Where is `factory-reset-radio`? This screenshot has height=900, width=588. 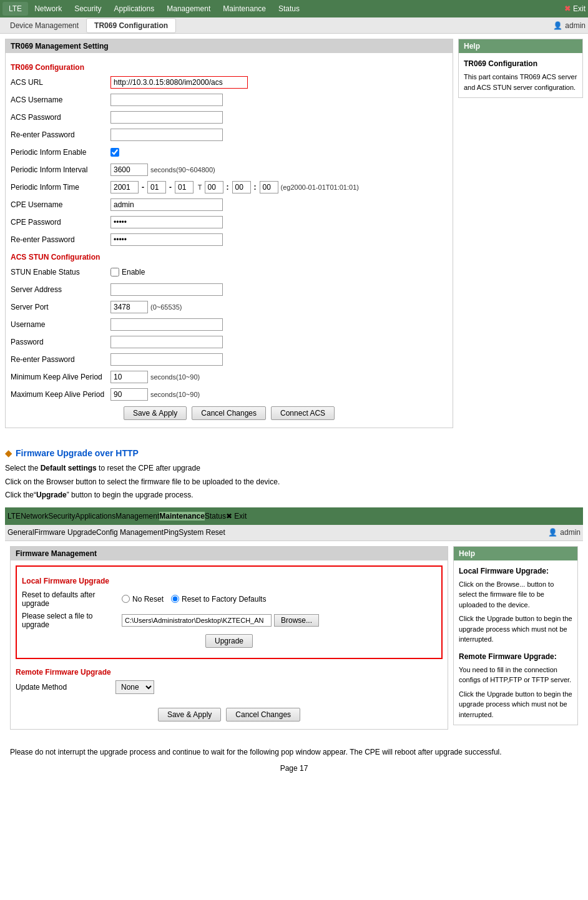 factory-reset-radio is located at coordinates (175, 599).